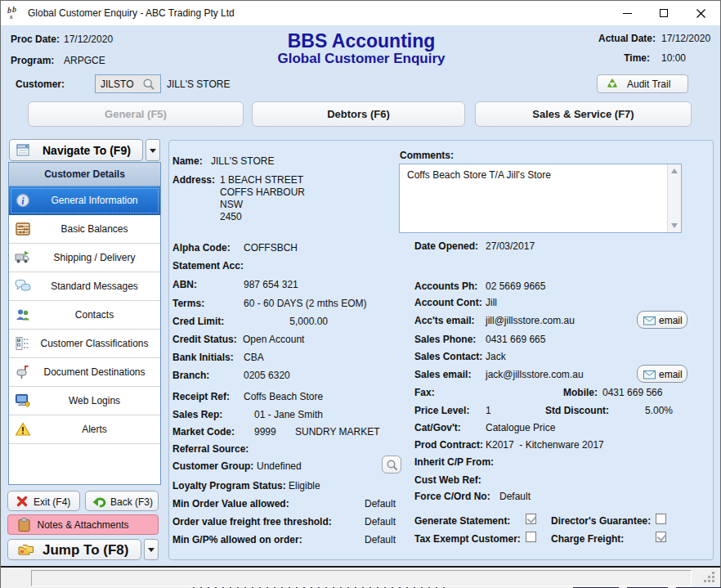 Image resolution: width=721 pixels, height=588 pixels. Describe the element at coordinates (253, 357) in the screenshot. I see `bank-initials-value: CBA` at that location.